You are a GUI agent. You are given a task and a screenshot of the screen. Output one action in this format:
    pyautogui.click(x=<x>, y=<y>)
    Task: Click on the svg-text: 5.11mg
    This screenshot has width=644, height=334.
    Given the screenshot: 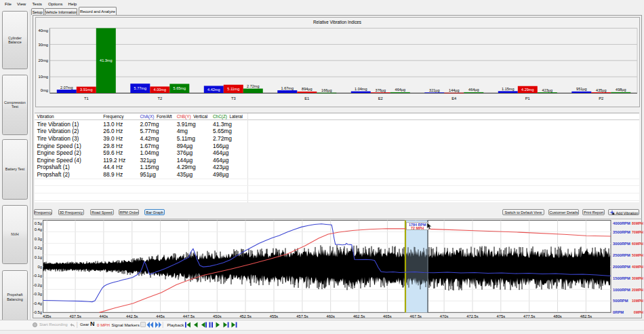 What is the action you would take?
    pyautogui.click(x=233, y=89)
    